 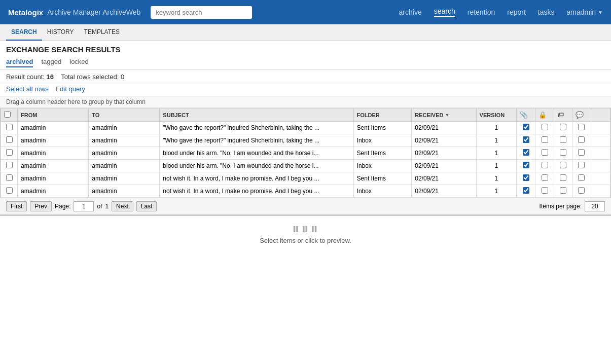 What do you see at coordinates (79, 63) in the screenshot?
I see `tab-locked: locked` at bounding box center [79, 63].